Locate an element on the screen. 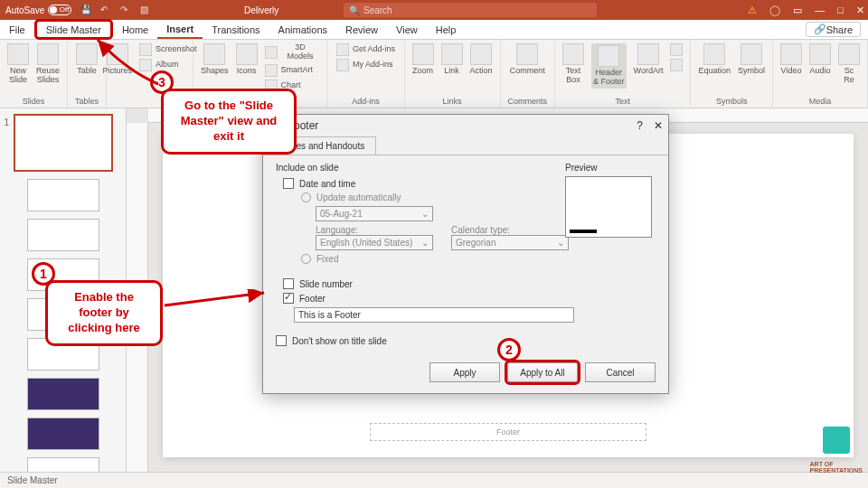 The width and height of the screenshot is (868, 488). zoom-button: Zoom is located at coordinates (423, 60).